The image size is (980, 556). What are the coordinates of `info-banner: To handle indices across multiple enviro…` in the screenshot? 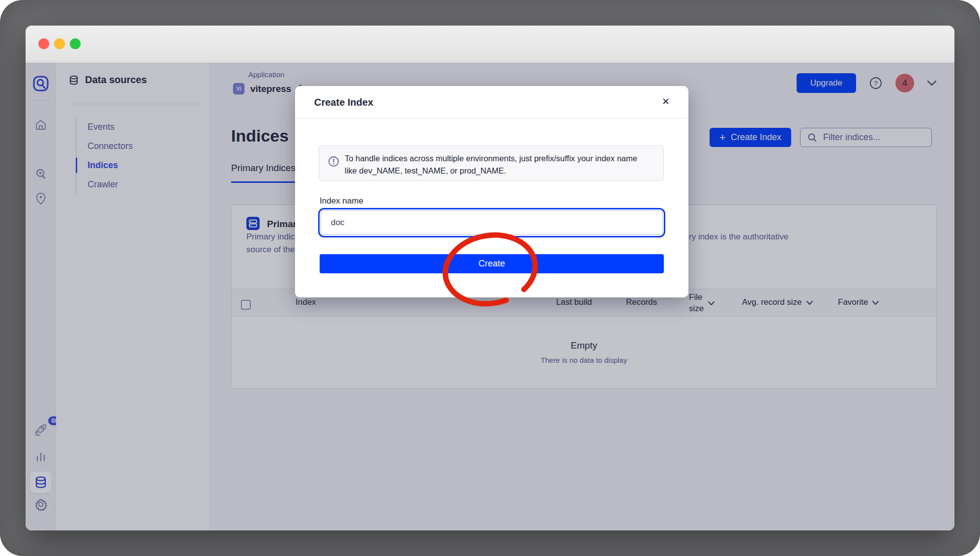 It's located at (491, 163).